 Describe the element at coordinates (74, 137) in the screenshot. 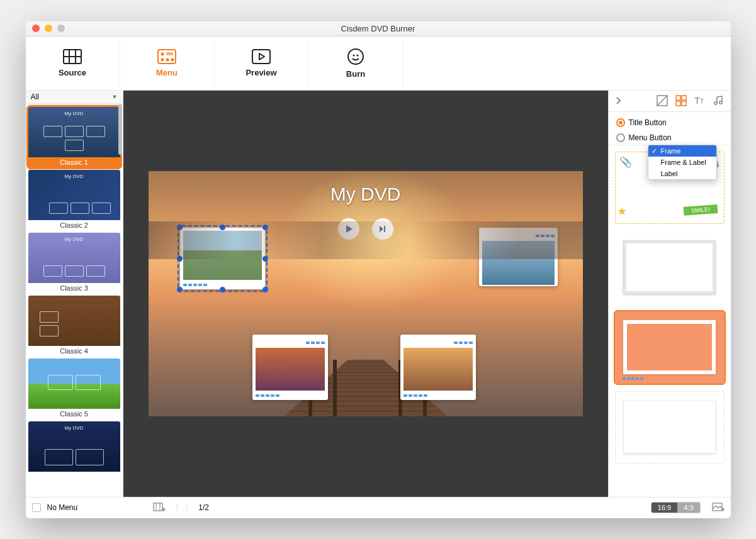

I see `template-item-classic1: My DVD Classic 1` at that location.